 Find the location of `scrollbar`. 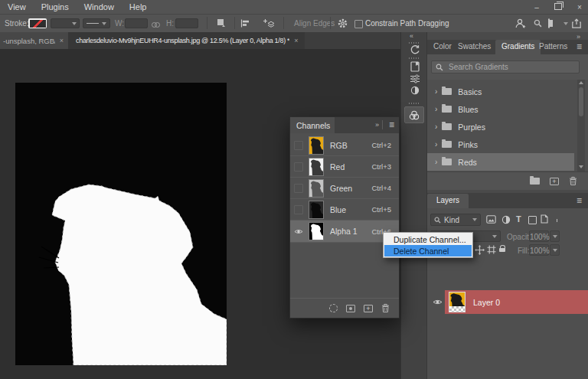

scrollbar is located at coordinates (581, 126).